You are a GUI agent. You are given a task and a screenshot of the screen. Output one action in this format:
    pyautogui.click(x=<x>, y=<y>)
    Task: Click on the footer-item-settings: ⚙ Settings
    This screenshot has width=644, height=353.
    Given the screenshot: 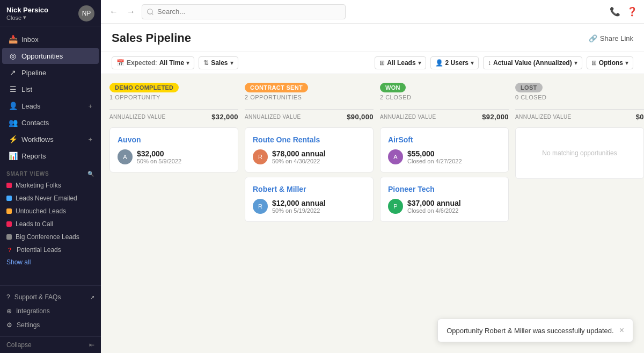 What is the action you would take?
    pyautogui.click(x=50, y=325)
    